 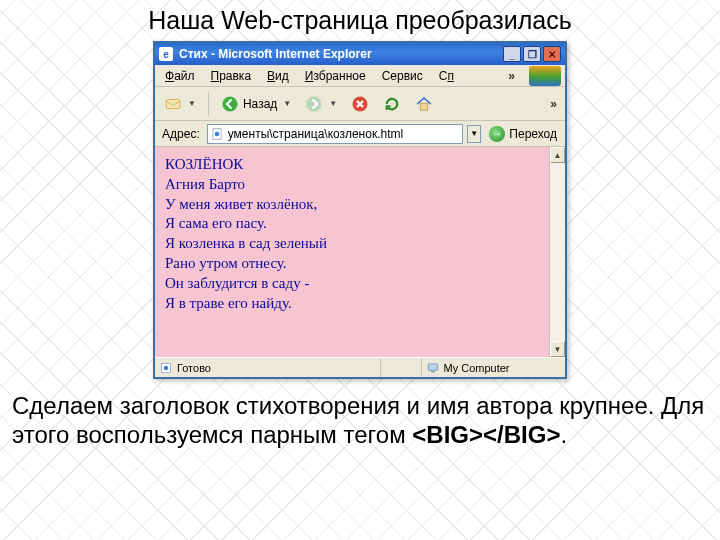 I want to click on go-button: → Переход, so click(x=523, y=134).